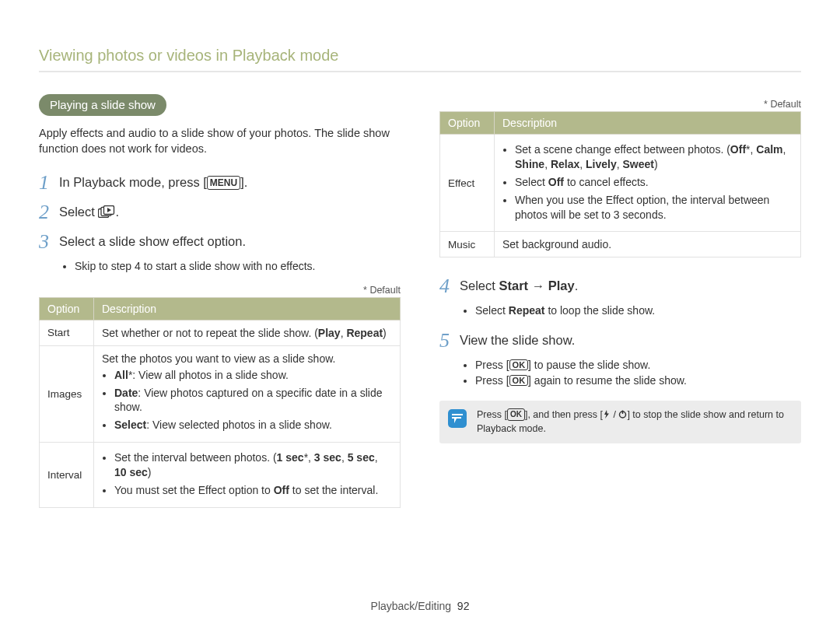 This screenshot has height=634, width=840. What do you see at coordinates (219, 290) in the screenshot?
I see `default-note-left: * Default` at bounding box center [219, 290].